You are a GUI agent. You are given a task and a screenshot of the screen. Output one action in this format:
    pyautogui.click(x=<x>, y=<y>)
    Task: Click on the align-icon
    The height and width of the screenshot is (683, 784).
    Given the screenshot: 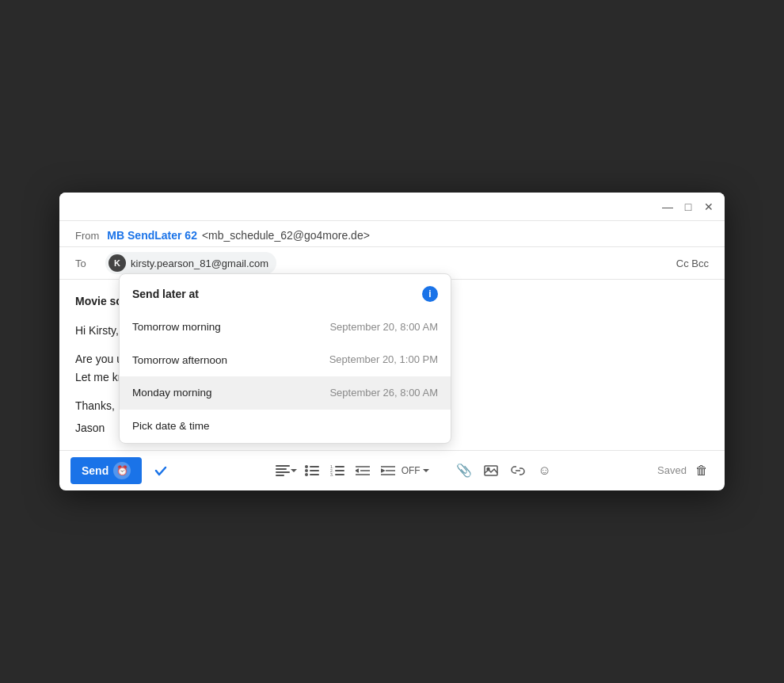 What is the action you would take?
    pyautogui.click(x=287, y=471)
    